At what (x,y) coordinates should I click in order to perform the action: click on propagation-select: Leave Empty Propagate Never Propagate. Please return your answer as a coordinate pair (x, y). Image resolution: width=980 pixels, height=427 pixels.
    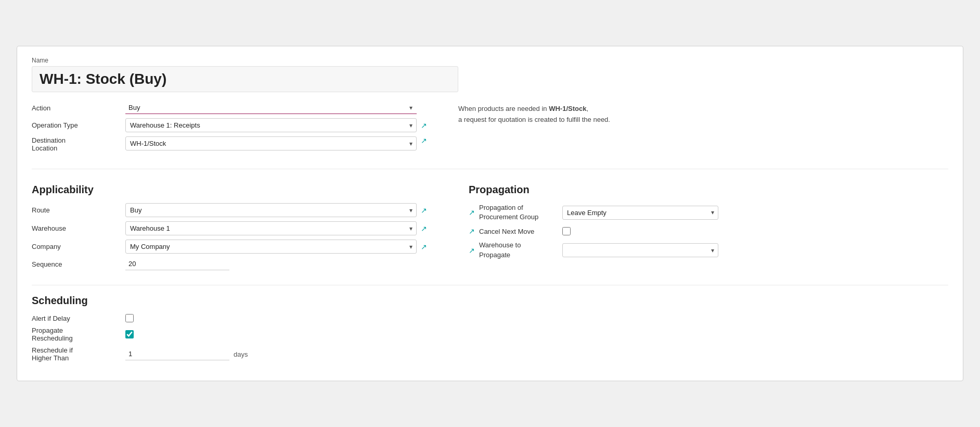
    Looking at the image, I should click on (640, 212).